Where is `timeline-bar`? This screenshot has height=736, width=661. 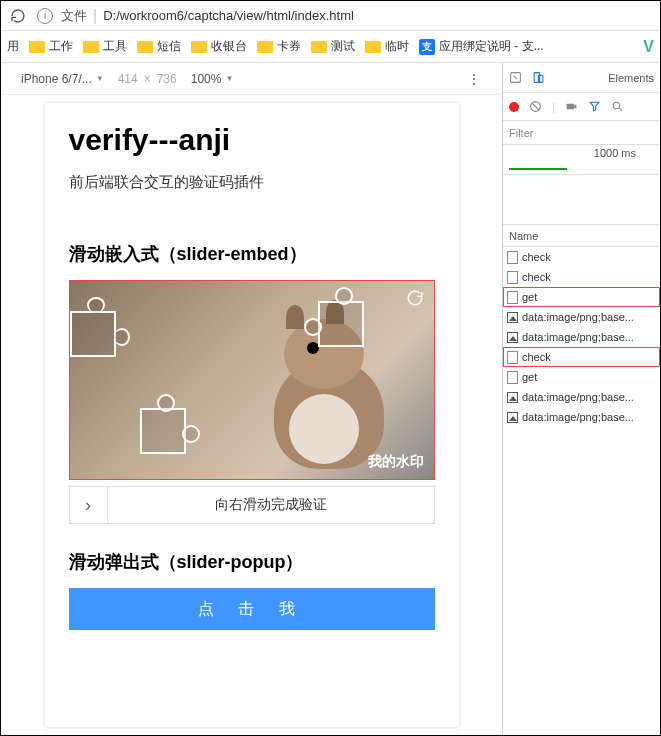 timeline-bar is located at coordinates (538, 169).